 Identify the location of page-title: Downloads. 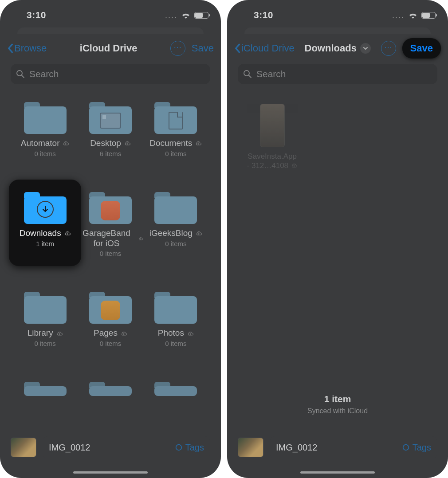
(331, 48).